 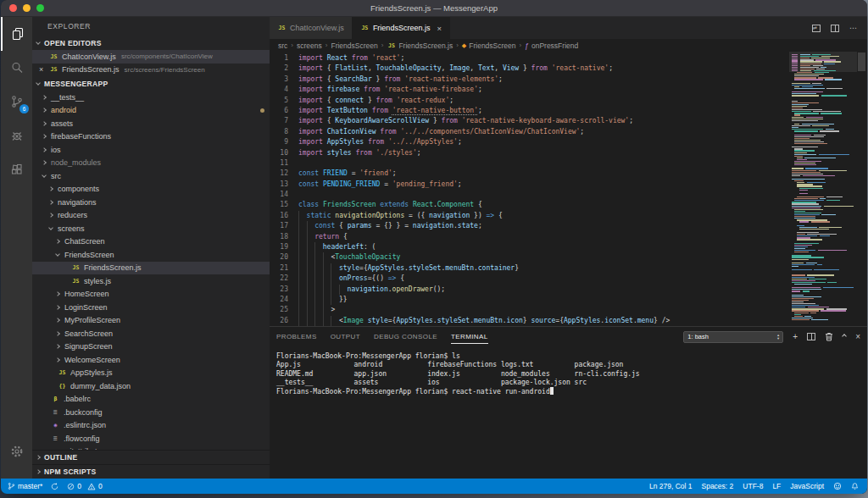 What do you see at coordinates (853, 28) in the screenshot?
I see `more-actions-icon: ⋯` at bounding box center [853, 28].